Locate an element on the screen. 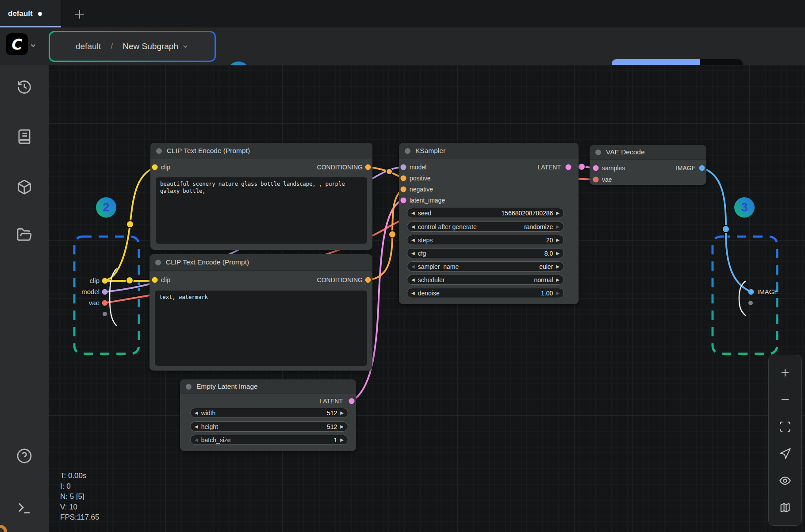  node-empty-latent-image: Empty Latent Image LATENT ◀ width 512 ▶ … is located at coordinates (268, 415).